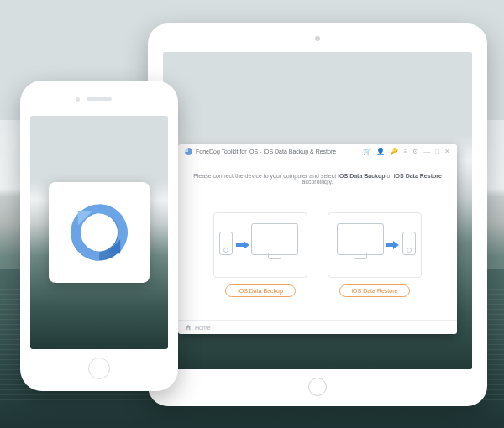 The image size is (504, 428). I want to click on footer-home-label: Home, so click(203, 327).